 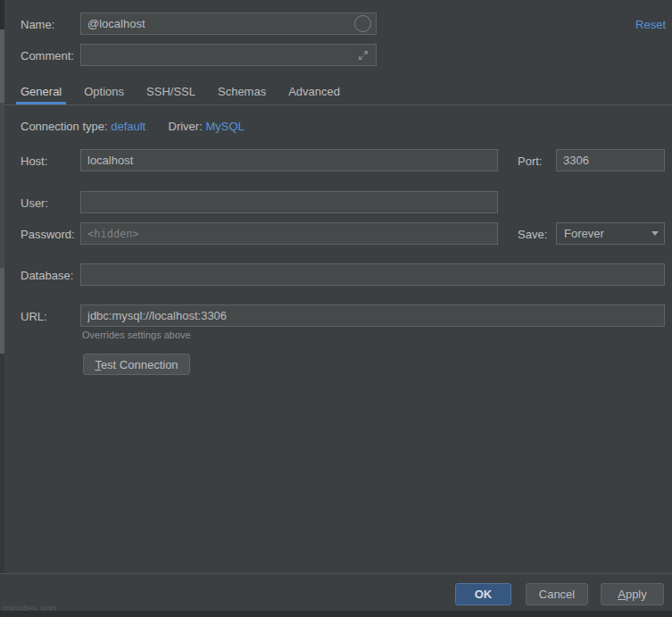 What do you see at coordinates (228, 55) in the screenshot?
I see `comment-field-box` at bounding box center [228, 55].